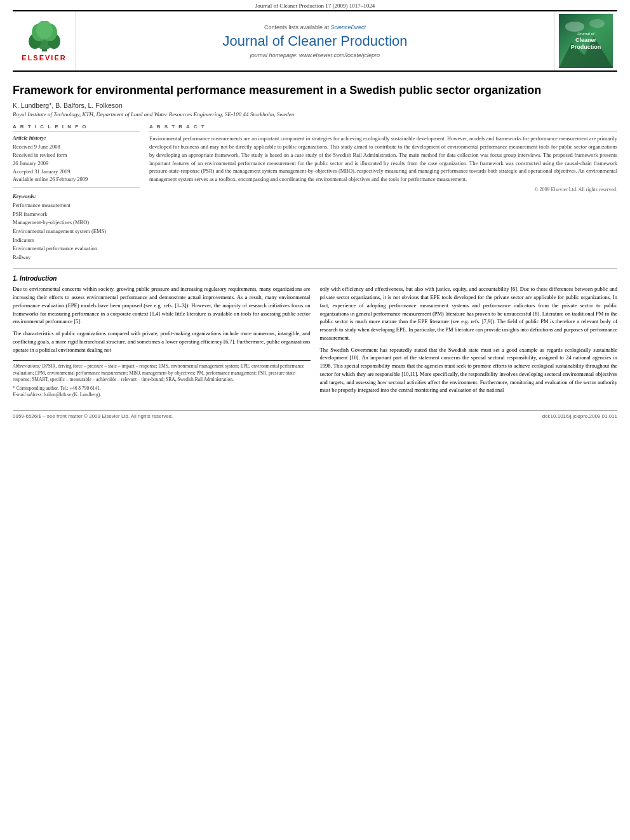 The image size is (630, 840). Describe the element at coordinates (44, 41) in the screenshot. I see `elsevier-logo: ELSEVIER` at that location.